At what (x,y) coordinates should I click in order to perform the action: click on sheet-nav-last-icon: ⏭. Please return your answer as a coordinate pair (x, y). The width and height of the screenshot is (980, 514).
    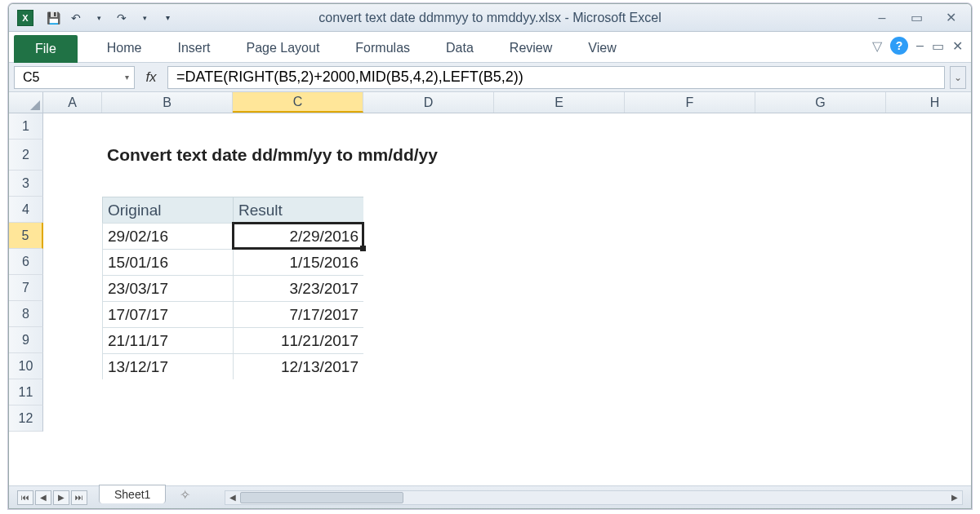
    Looking at the image, I should click on (79, 498).